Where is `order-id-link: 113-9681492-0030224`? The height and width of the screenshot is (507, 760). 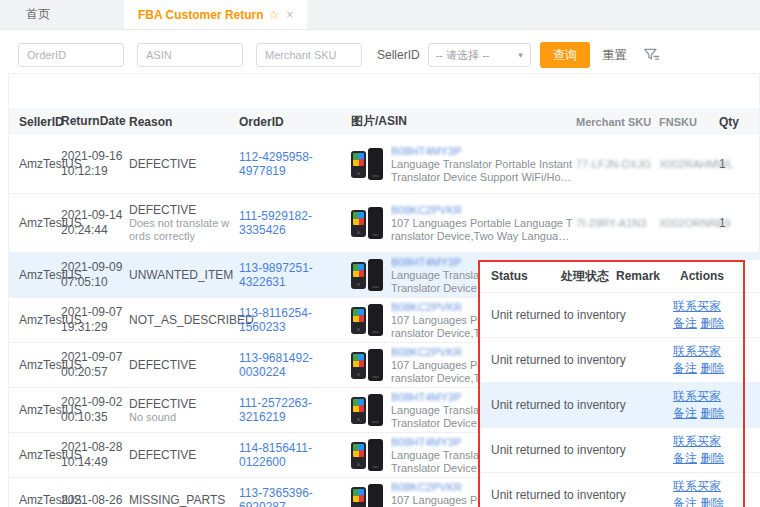
order-id-link: 113-9681492-0030224 is located at coordinates (276, 365).